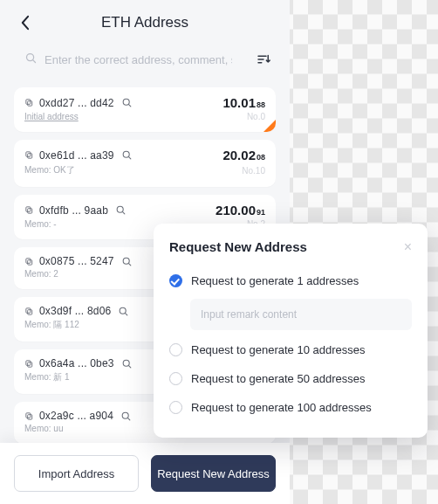  What do you see at coordinates (44, 428) in the screenshot?
I see `memo-label: Memo: uu` at bounding box center [44, 428].